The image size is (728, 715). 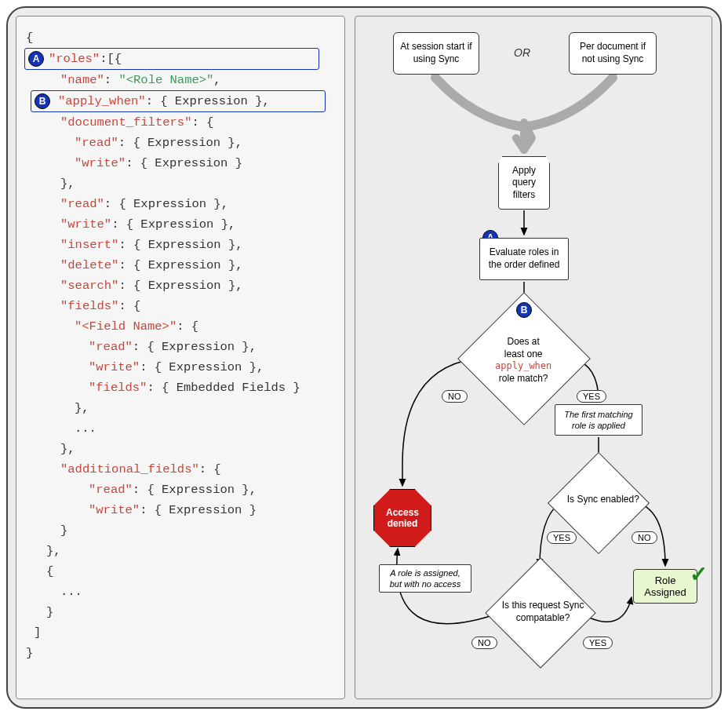 What do you see at coordinates (613, 53) in the screenshot?
I see `start-document-node: Per document if not using Sync` at bounding box center [613, 53].